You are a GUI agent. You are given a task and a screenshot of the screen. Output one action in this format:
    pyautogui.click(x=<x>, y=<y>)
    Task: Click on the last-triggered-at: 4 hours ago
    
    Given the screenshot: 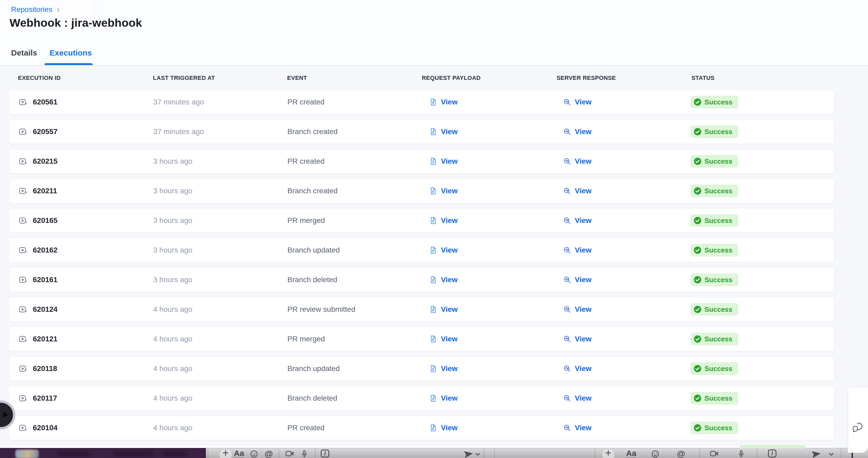 What is the action you would take?
    pyautogui.click(x=173, y=339)
    